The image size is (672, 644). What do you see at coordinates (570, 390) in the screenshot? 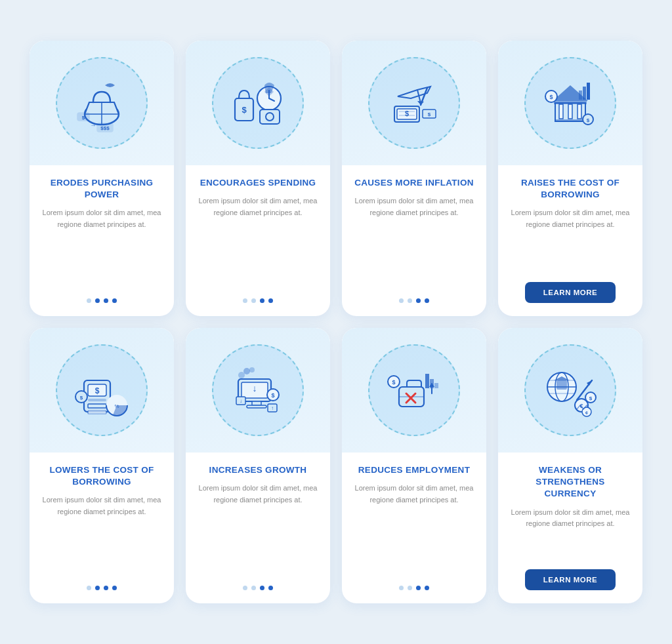
I see `icon-circle-8: € $ ¢` at bounding box center [570, 390].